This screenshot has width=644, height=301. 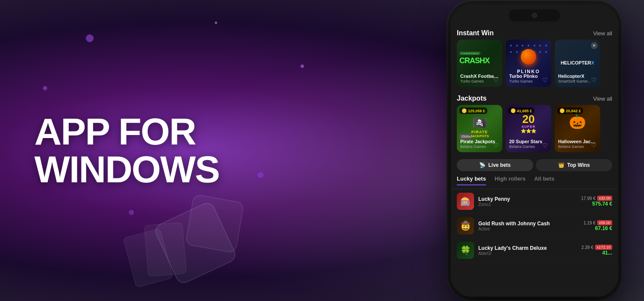 What do you see at coordinates (570, 111) in the screenshot?
I see `halloween-jackpot-amount: 🪙 20,842 £` at bounding box center [570, 111].